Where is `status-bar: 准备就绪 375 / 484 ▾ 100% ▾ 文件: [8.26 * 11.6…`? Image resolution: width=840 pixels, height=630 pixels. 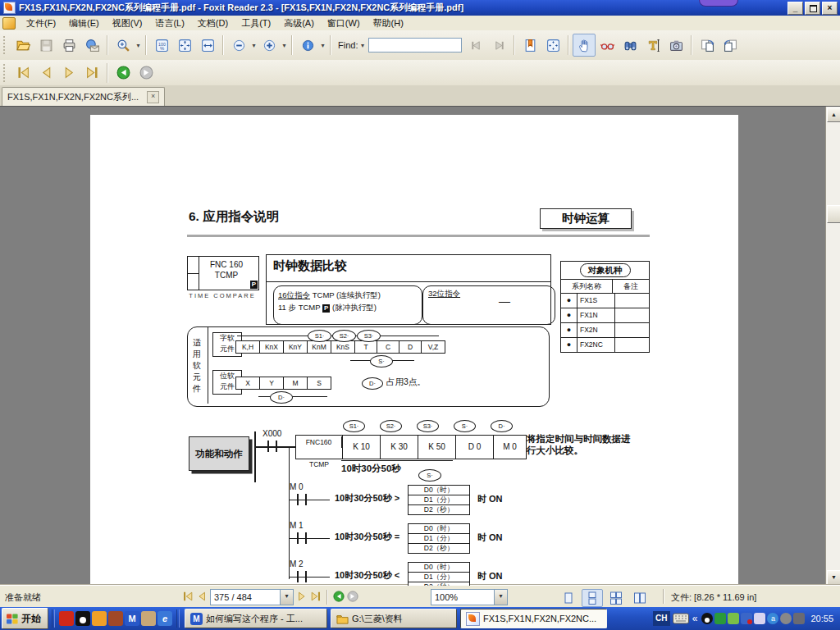
status-bar: 准备就绪 375 / 484 ▾ 100% ▾ 文件: [8.26 * 11.6… is located at coordinates (420, 596).